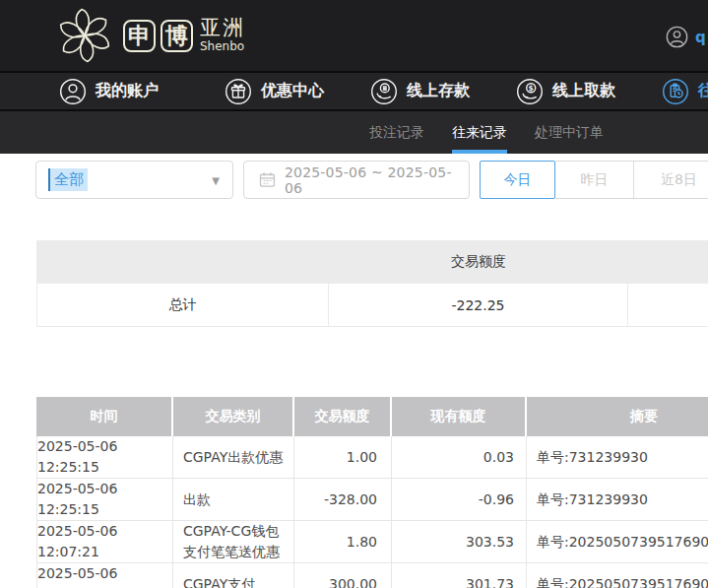 The image size is (708, 588). What do you see at coordinates (343, 457) in the screenshot?
I see `cell-amount: 1.00` at bounding box center [343, 457].